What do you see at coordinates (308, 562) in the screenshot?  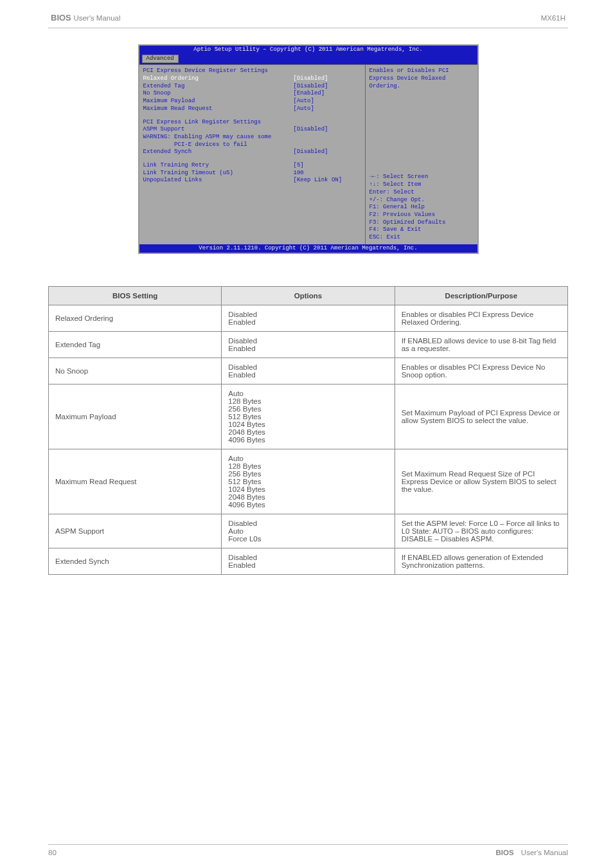 I see `table-row: Extended SynchDisabledEnabledIf ENABLED …` at bounding box center [308, 562].